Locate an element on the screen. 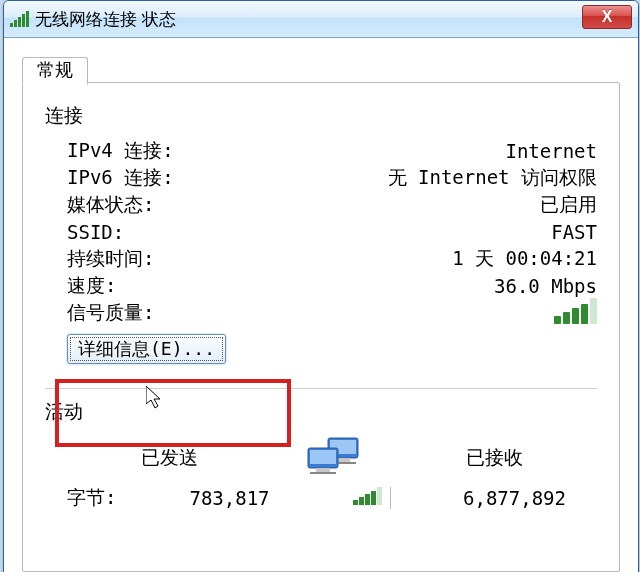  duration-label: 持续时间: is located at coordinates (110, 259).